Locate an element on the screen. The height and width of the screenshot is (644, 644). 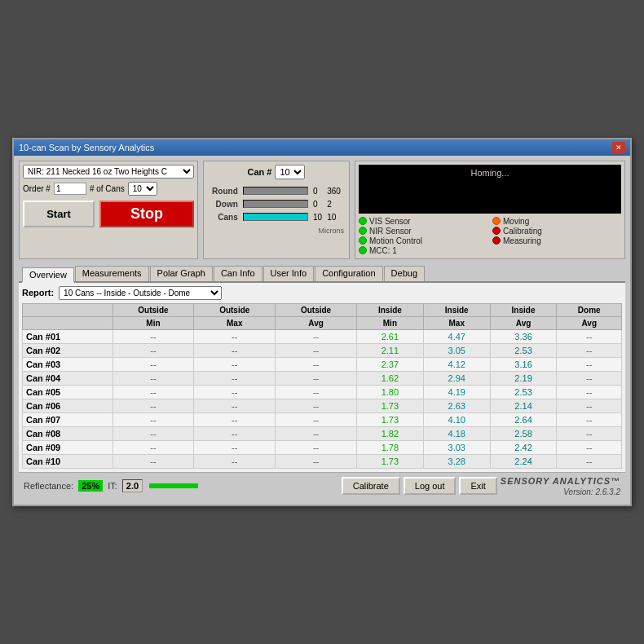
exit-button: Exit is located at coordinates (478, 486).